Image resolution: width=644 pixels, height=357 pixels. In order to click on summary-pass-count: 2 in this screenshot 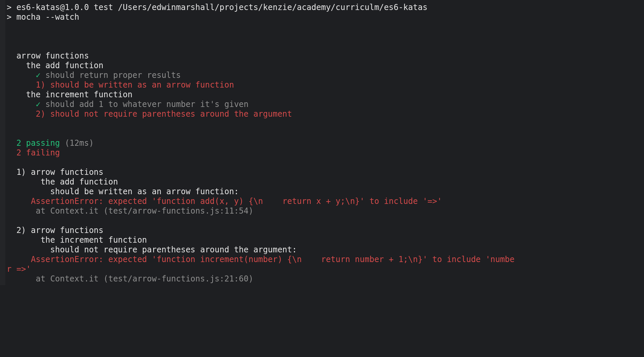, I will do `click(19, 143)`.